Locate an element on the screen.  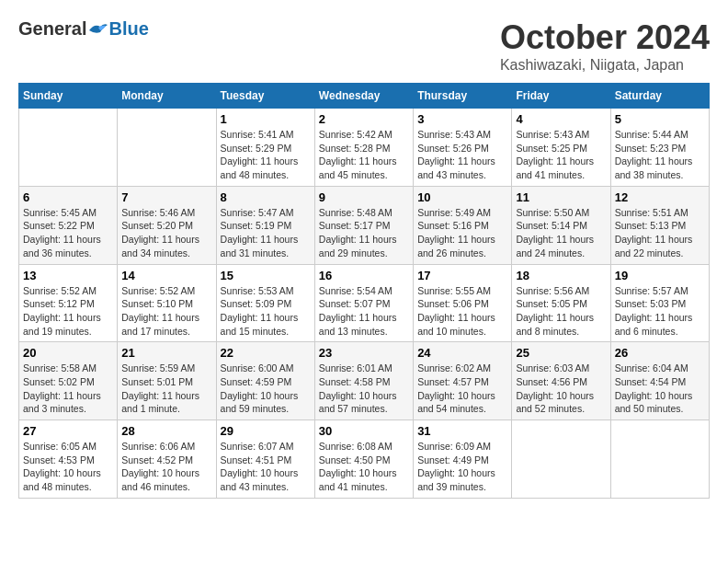
day-number: 21 is located at coordinates (166, 353).